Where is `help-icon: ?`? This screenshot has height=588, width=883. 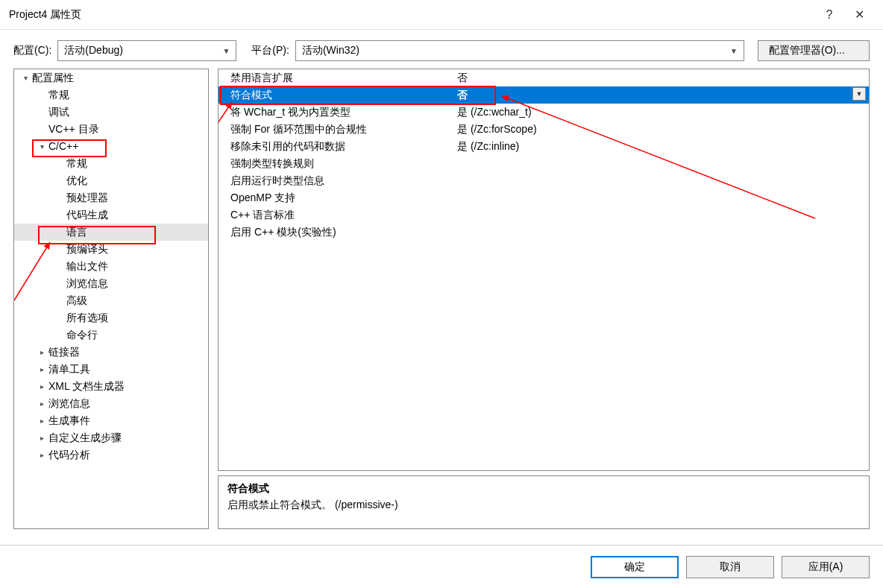 help-icon: ? is located at coordinates (829, 15).